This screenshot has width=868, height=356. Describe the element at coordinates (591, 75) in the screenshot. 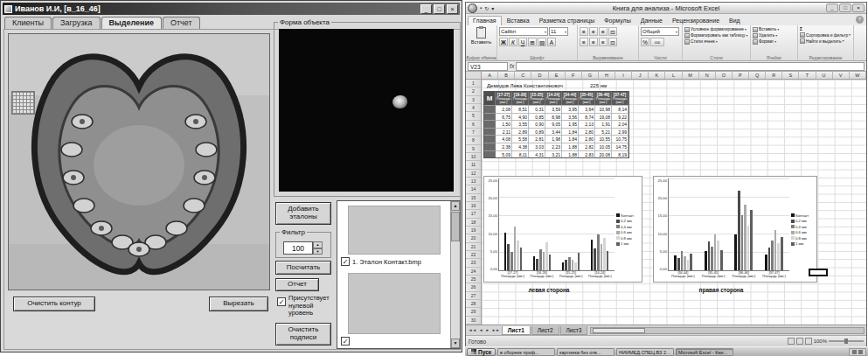

I see `column-header-G: G` at that location.